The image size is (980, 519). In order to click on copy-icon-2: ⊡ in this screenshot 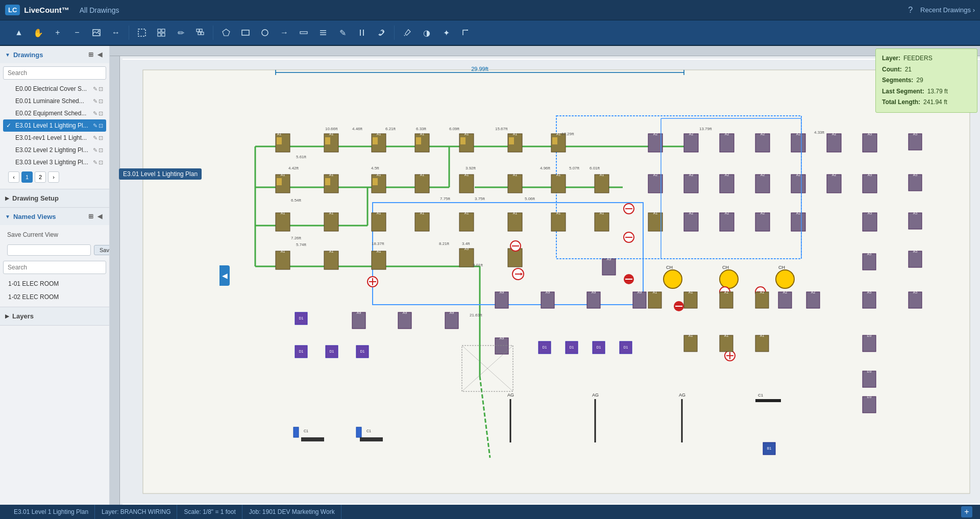, I will do `click(101, 101)`.